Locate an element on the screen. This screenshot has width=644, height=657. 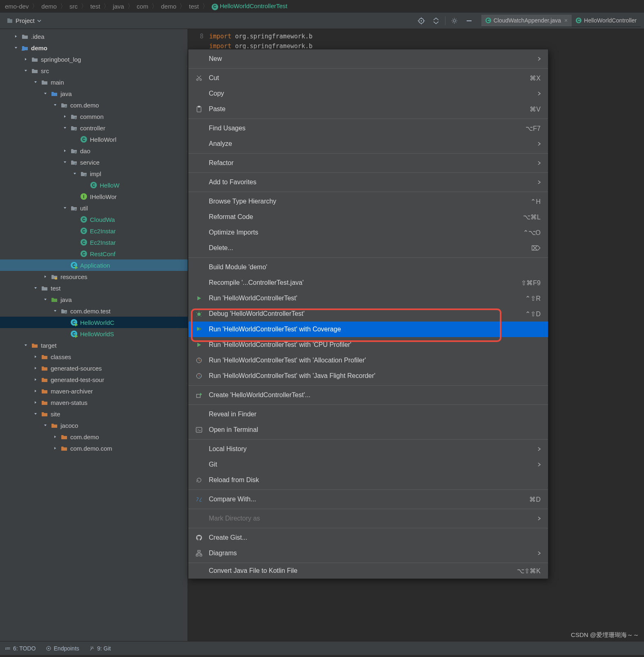
breadcrumb-item: com is located at coordinates (143, 7).